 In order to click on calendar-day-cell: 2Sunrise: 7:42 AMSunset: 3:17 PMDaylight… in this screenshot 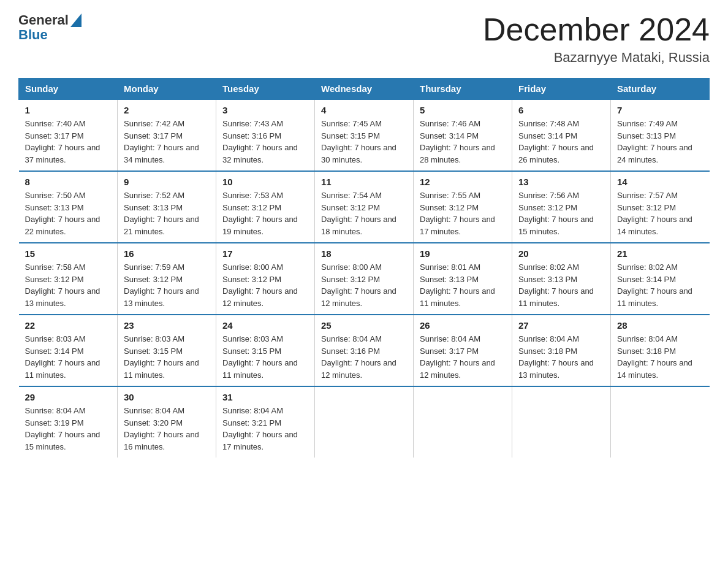, I will do `click(167, 135)`.